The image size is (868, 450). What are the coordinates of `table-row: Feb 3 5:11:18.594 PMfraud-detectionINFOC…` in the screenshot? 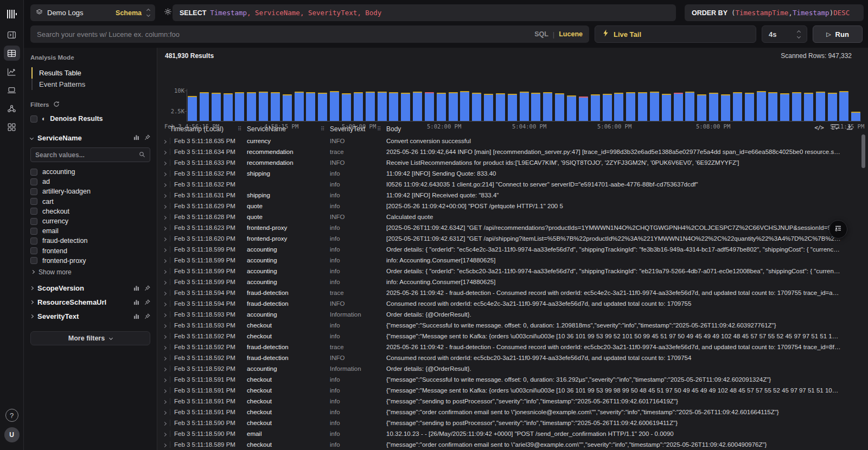 It's located at (513, 304).